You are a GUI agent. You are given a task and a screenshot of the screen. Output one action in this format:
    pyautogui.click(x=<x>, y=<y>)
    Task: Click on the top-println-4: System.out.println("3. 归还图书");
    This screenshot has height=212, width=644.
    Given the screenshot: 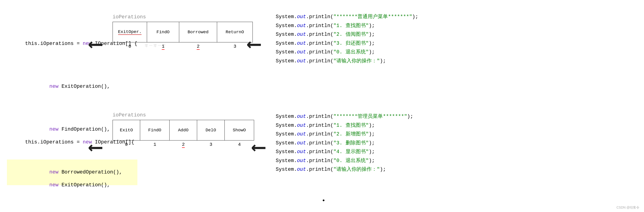 What is the action you would take?
    pyautogui.click(x=347, y=44)
    